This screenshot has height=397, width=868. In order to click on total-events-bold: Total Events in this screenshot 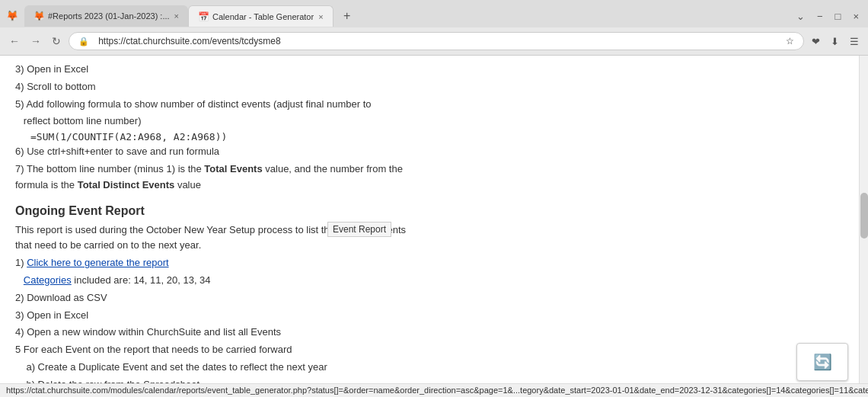, I will do `click(233, 169)`.